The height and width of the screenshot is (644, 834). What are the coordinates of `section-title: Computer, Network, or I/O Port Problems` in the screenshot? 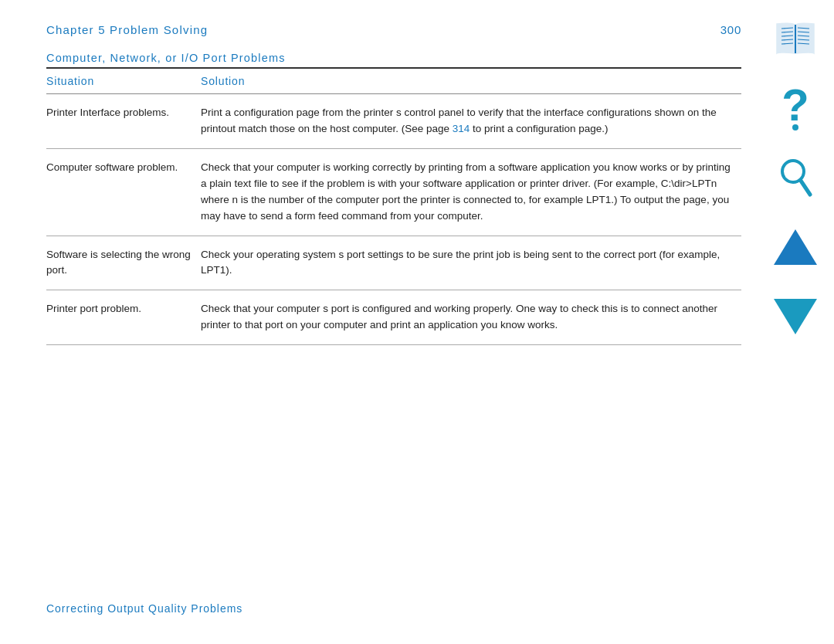 It's located at (394, 58).